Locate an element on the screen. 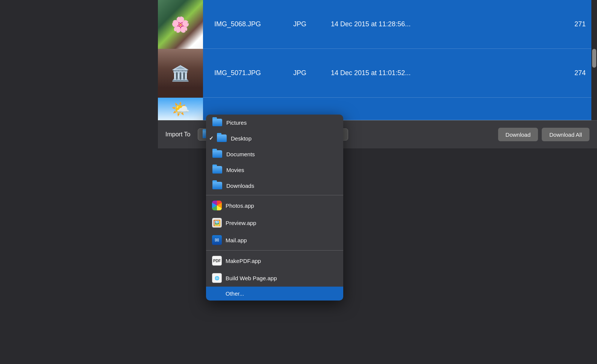 This screenshot has height=364, width=597. menu-item-buildwebpage-app: 🌐 Build Web Page.app is located at coordinates (274, 278).